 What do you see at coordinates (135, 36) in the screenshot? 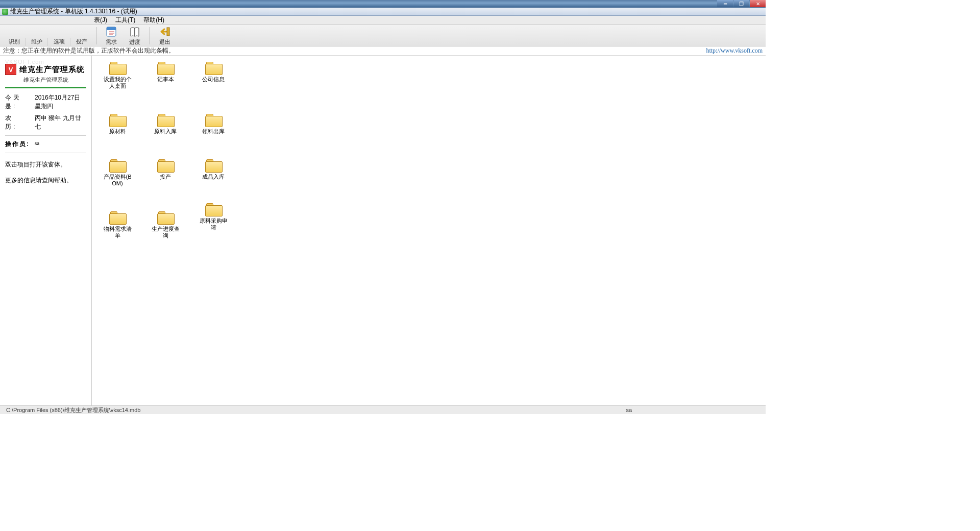
I see `tb-progress: 进度` at bounding box center [135, 36].